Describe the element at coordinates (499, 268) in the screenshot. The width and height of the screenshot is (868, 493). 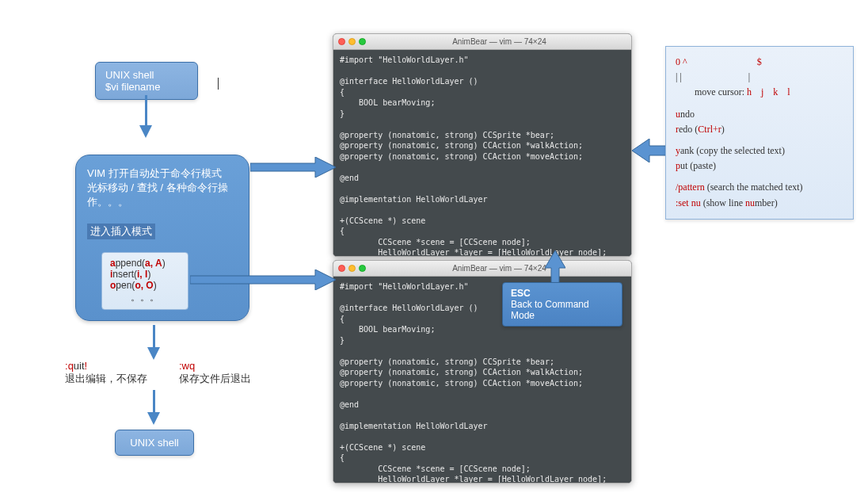
I see `term-title-text-2: AnimBear — vim — 74×24` at that location.